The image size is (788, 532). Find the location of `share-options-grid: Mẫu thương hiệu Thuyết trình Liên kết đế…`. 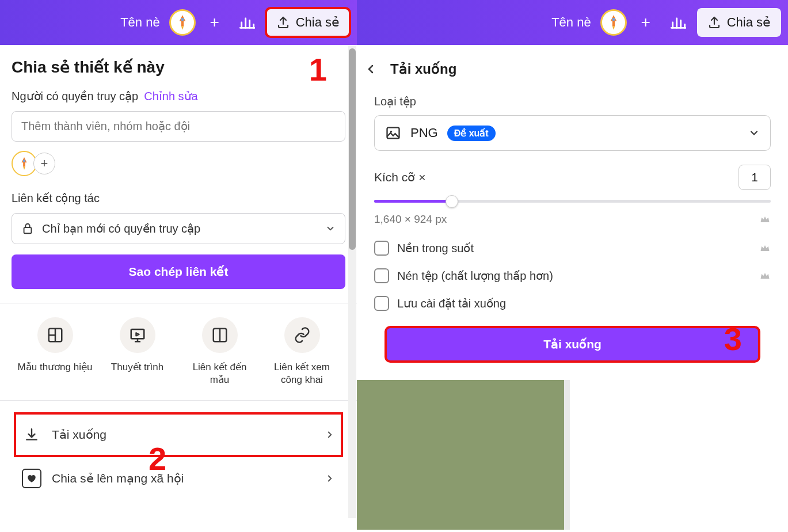

share-options-grid: Mẫu thương hiệu Thuyết trình Liên kết đế… is located at coordinates (178, 352).